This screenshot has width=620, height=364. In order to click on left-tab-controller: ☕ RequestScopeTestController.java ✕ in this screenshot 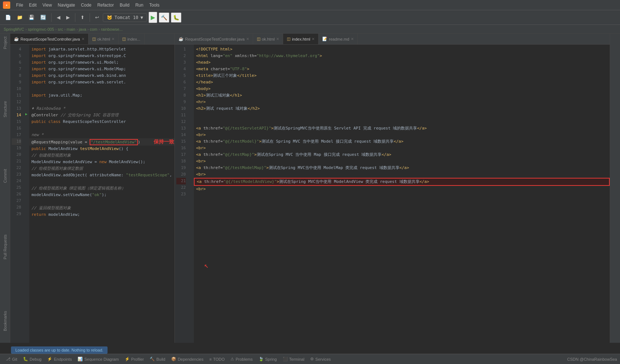, I will do `click(49, 39)`.